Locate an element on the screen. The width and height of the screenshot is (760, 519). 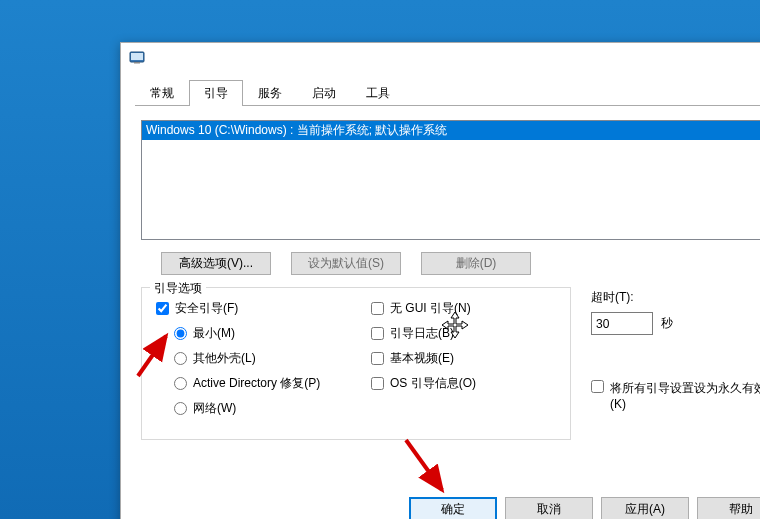
dialog-footer: 确定 取消 应用(A) 帮助 is located at coordinates (584, 508).